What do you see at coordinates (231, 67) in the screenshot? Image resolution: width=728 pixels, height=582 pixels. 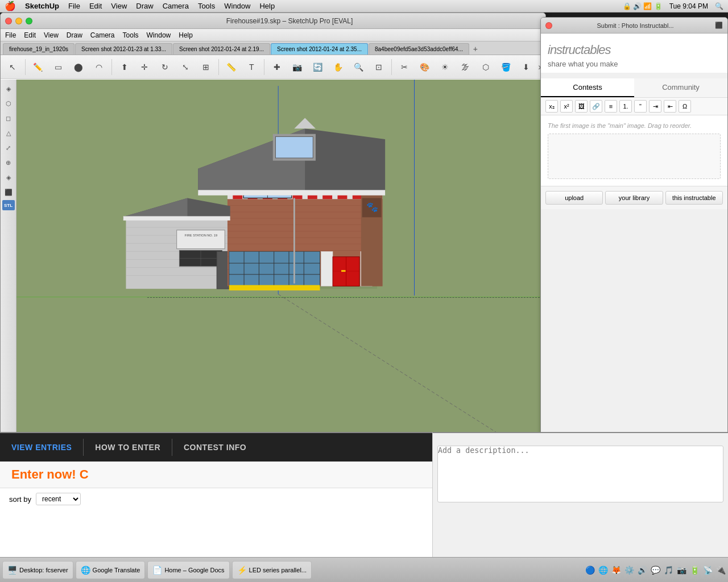 I see `tape-tool-button: 📏` at bounding box center [231, 67].